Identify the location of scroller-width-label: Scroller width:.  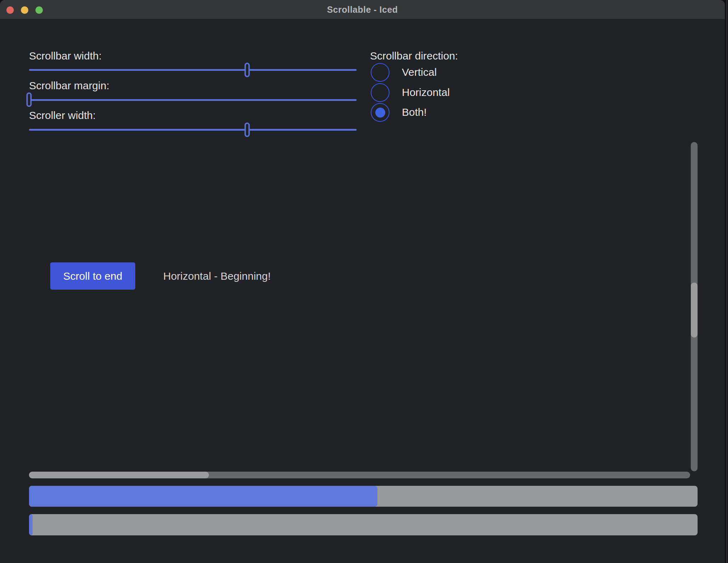
(62, 115).